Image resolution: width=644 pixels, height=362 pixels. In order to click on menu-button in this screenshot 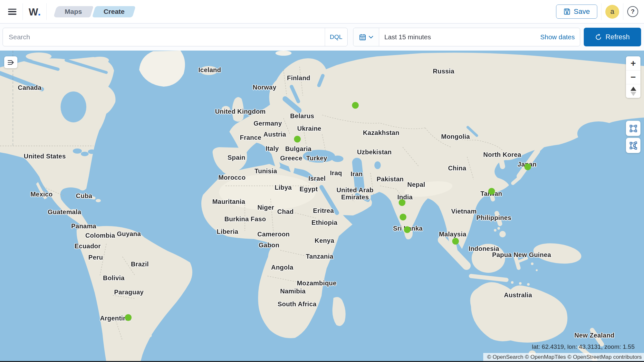, I will do `click(12, 12)`.